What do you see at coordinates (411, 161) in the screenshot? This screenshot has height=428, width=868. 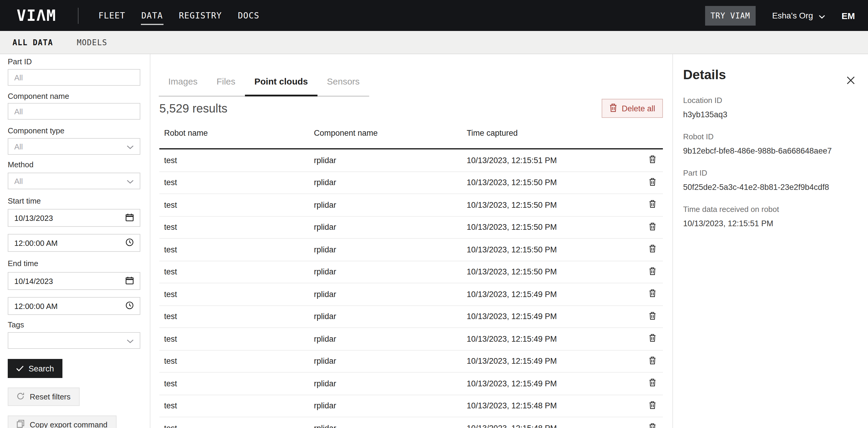 I see `table-row: test rplidar 10/13/2023, 12:15:51 PM` at bounding box center [411, 161].